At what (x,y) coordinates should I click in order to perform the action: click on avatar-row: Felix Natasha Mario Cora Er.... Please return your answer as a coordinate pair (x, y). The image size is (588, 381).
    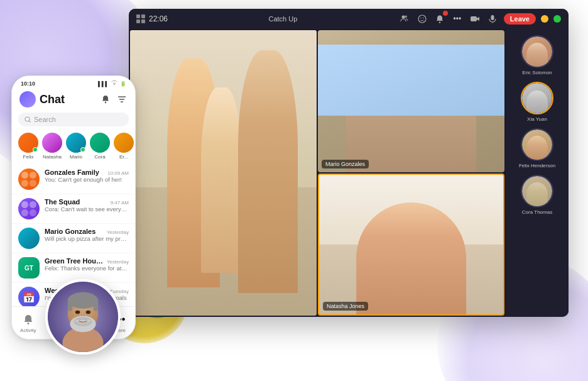
    Looking at the image, I should click on (74, 147).